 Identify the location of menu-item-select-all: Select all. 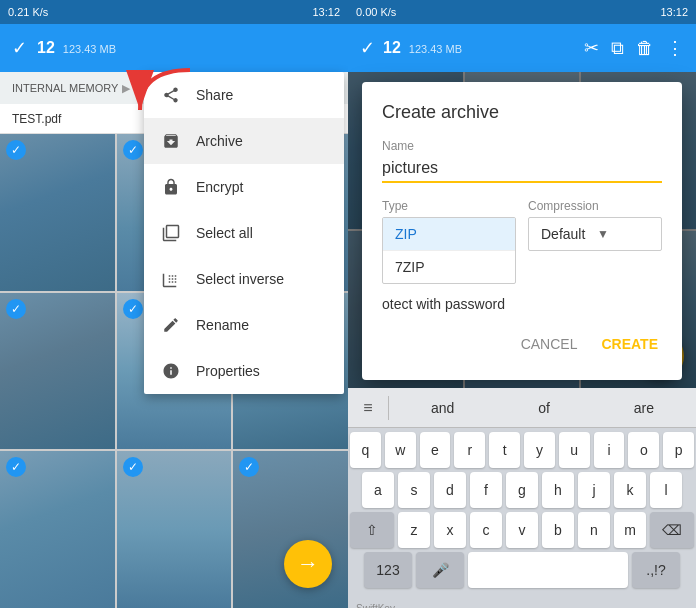
(244, 233).